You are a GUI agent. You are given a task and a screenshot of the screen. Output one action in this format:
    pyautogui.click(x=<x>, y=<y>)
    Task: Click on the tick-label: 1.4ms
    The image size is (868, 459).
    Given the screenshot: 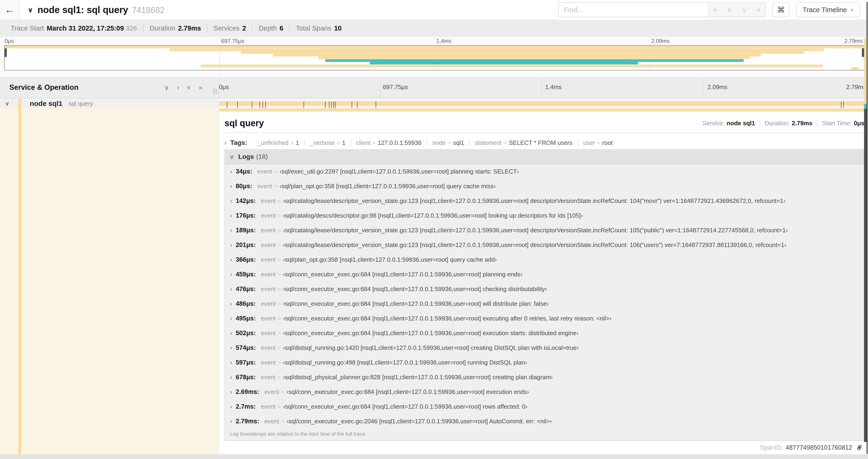 What is the action you would take?
    pyautogui.click(x=444, y=41)
    